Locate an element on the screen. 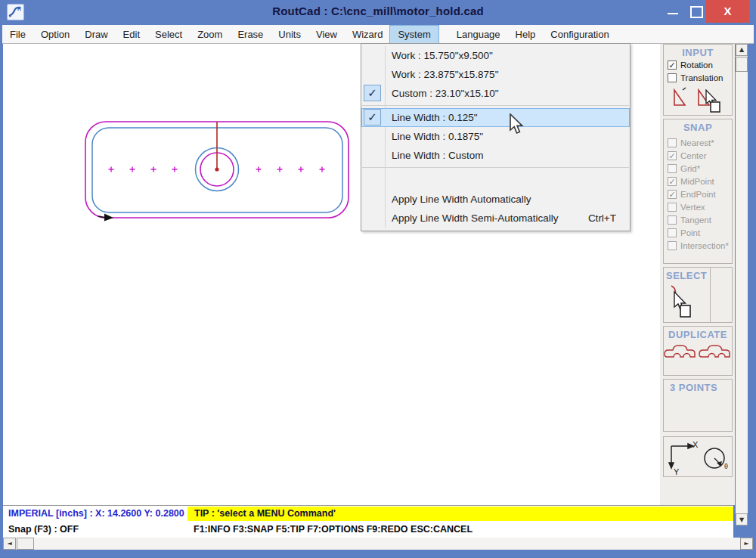  horizontal-scrollbar: ◄ ► is located at coordinates (378, 544).